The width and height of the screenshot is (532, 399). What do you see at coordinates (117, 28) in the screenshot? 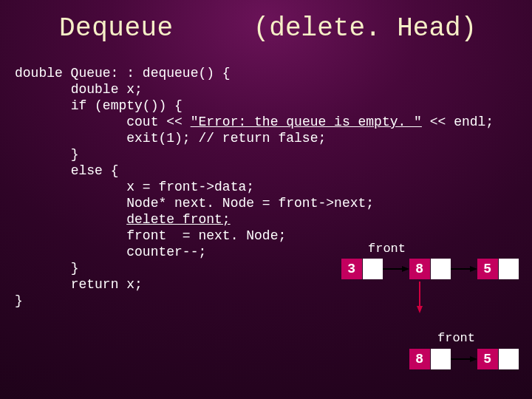
I see `title-name: Dequeue` at bounding box center [117, 28].